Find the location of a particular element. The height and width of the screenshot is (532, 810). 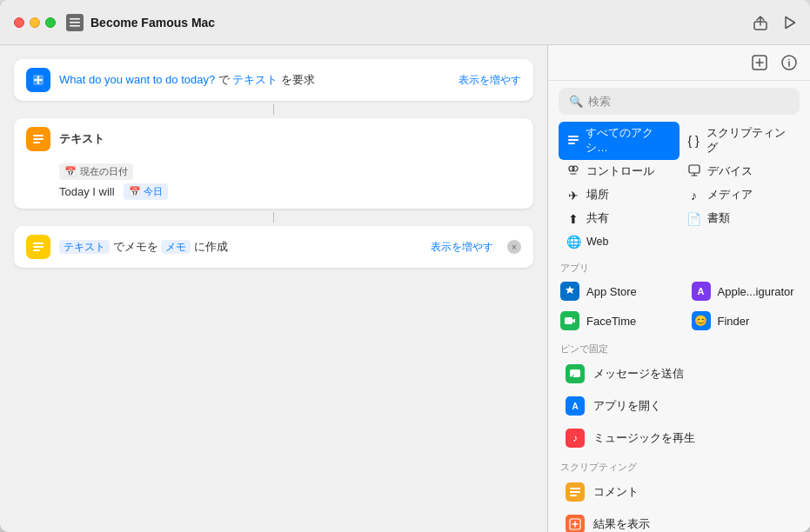

traffic-lights is located at coordinates (35, 23).